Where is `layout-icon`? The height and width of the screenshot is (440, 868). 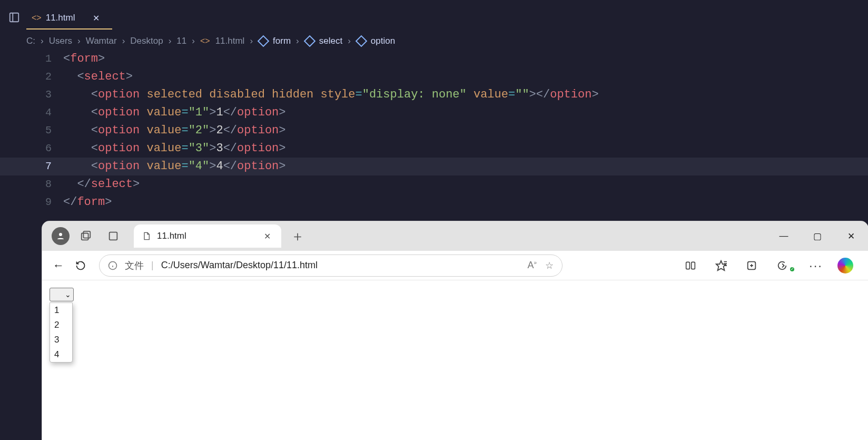
layout-icon is located at coordinates (14, 17).